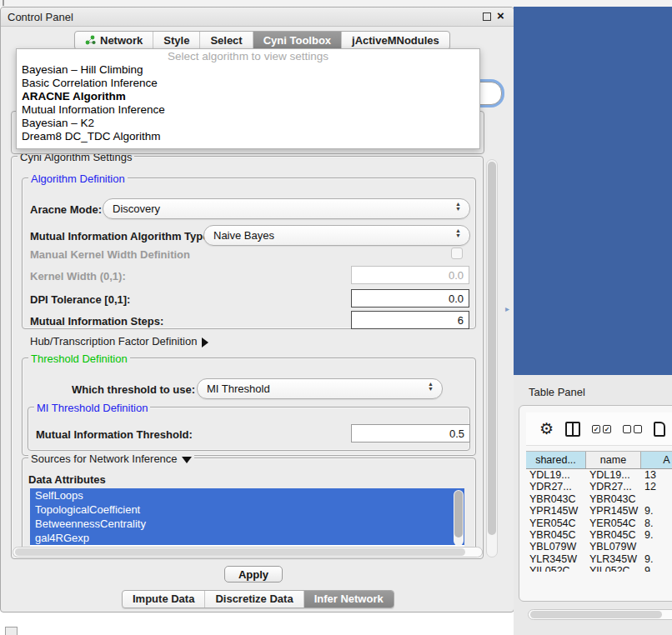  Describe the element at coordinates (248, 137) in the screenshot. I see `dropdown-item: Dream8 DC_TDC Algorithm` at that location.